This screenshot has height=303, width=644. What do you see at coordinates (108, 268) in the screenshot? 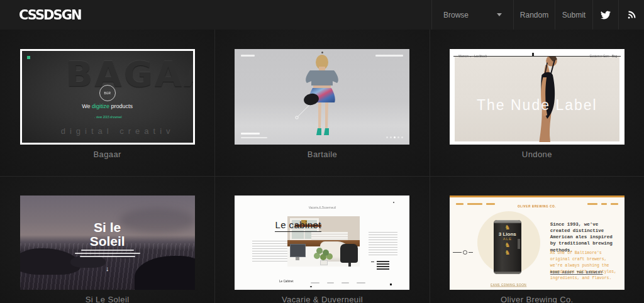
I see `scroll-down-arrow-icon: ↓` at bounding box center [108, 268].